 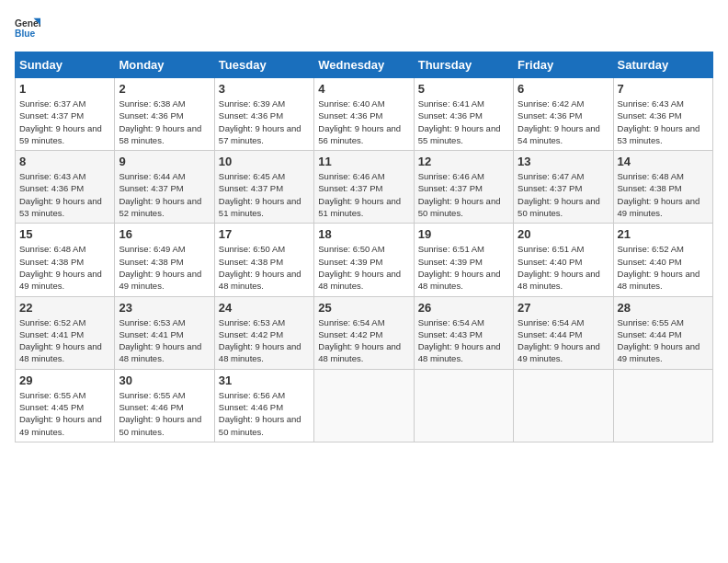 I want to click on calendar-day-cell: 4Sunrise: 6:40 AM Sunset: 4:36 PM Daylig…, so click(x=364, y=114).